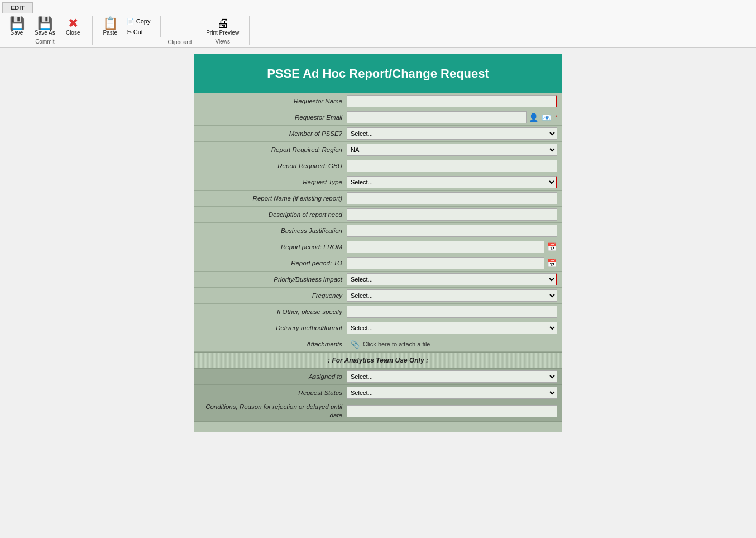 This screenshot has width=756, height=538. Describe the element at coordinates (17, 27) in the screenshot. I see `save-button: 💾 Save` at that location.